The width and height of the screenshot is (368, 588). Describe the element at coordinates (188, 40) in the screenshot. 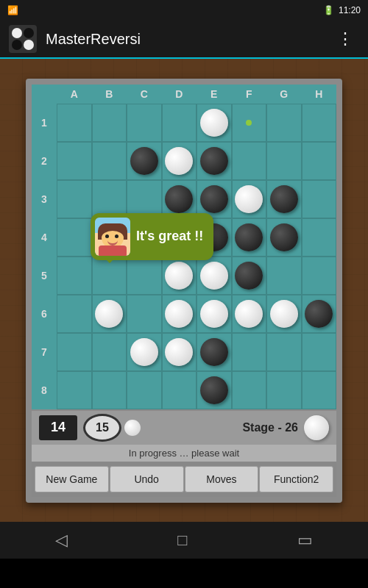

I see `app-title: MasterReversi` at that location.